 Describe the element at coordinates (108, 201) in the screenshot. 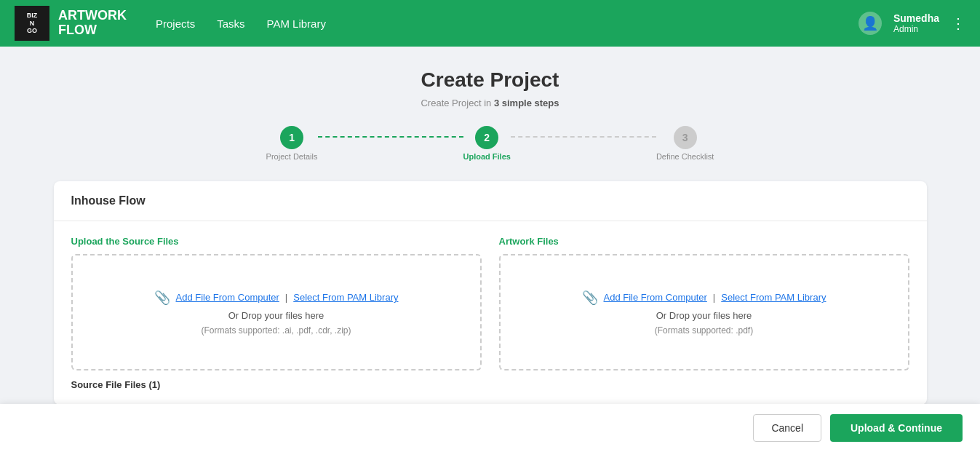

I see `card-title: Inhouse Flow` at that location.